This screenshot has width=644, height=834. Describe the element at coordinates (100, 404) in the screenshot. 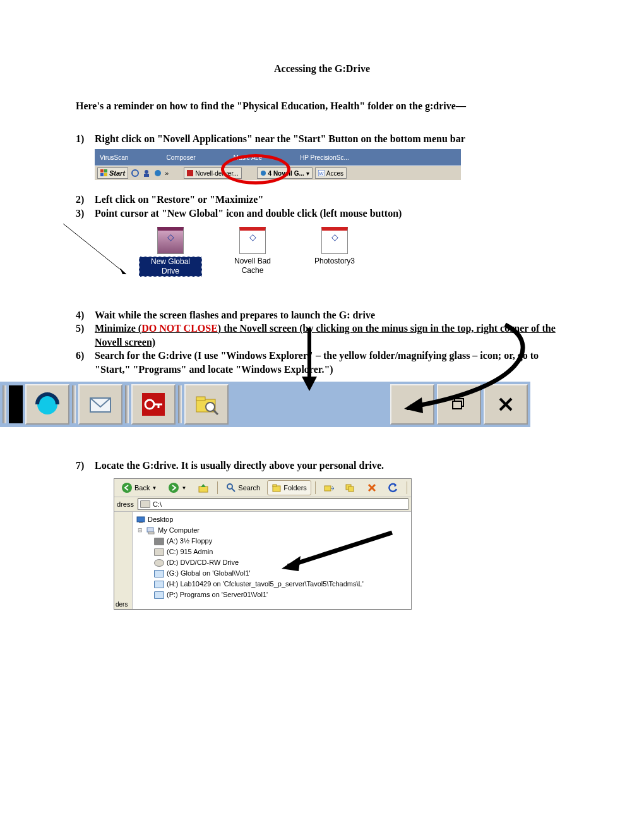

I see `mail-icon` at that location.